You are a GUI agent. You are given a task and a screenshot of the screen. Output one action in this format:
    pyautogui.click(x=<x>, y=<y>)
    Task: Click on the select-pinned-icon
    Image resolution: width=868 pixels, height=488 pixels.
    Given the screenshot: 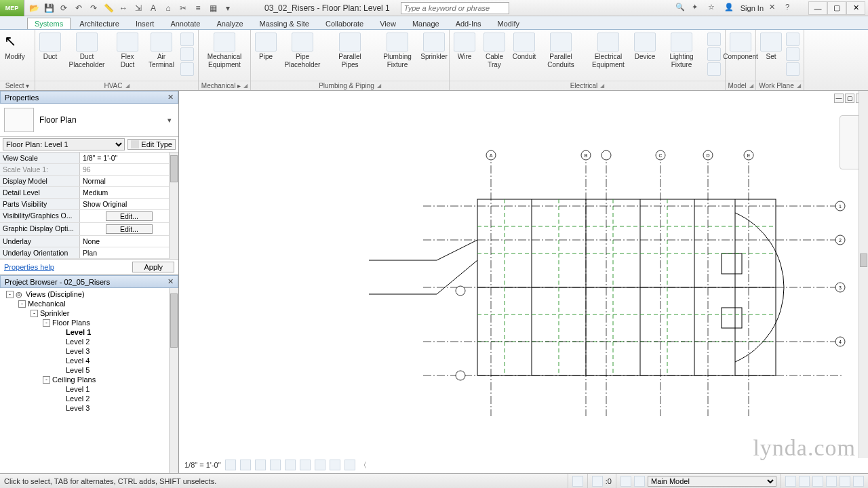 What is the action you would take?
    pyautogui.click(x=818, y=481)
    